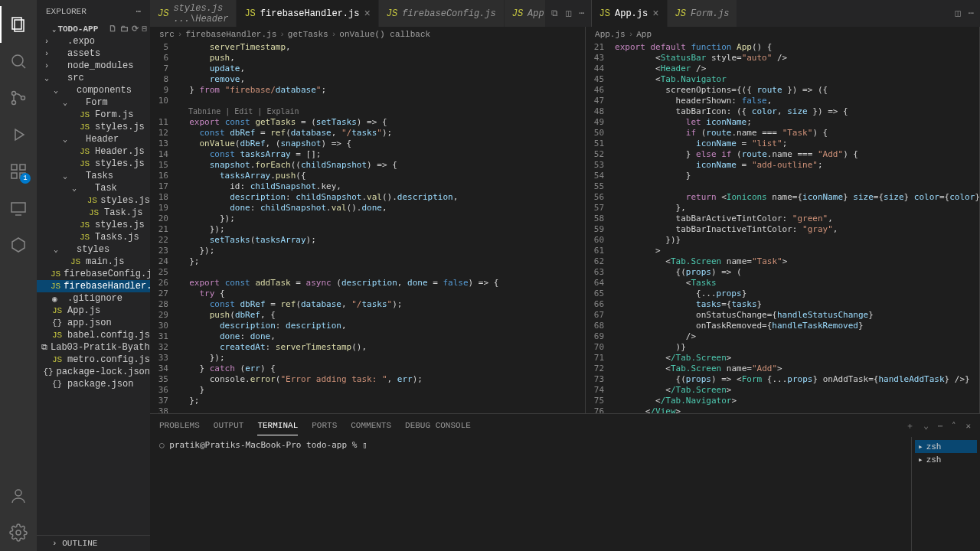 This screenshot has height=551, width=980. What do you see at coordinates (442, 14) in the screenshot?
I see `editor-tab: JSfirebaseConfig.js` at bounding box center [442, 14].